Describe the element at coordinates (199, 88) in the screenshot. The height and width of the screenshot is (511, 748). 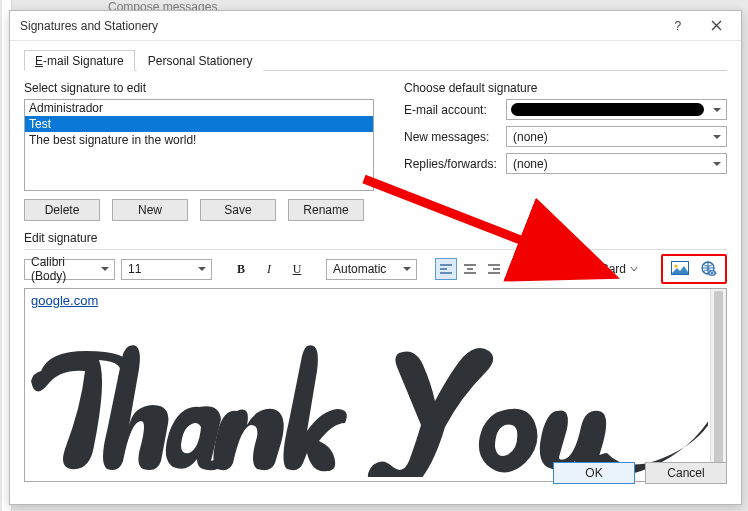
I see `select-signature-label: Select signature to edit` at that location.